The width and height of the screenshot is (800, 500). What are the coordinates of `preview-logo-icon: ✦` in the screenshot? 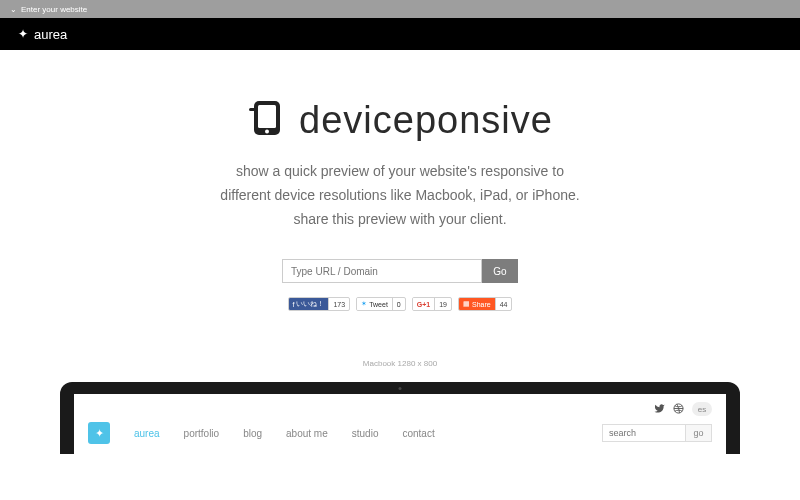 It's located at (99, 433).